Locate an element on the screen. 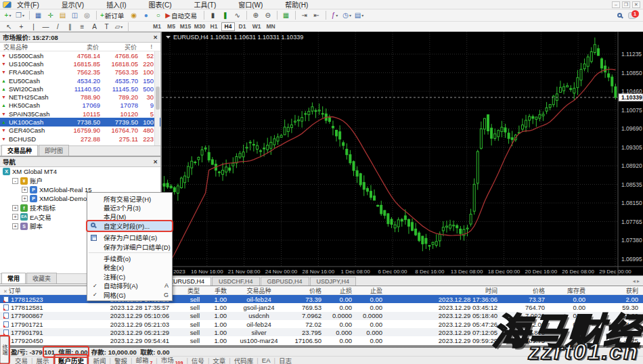  timeframe-M30: M30 is located at coordinates (200, 27).